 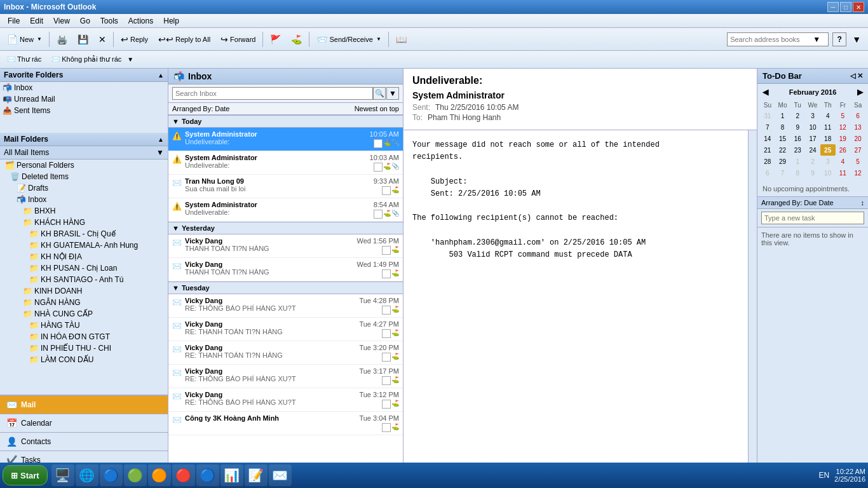 I want to click on new-task-input, so click(x=813, y=218).